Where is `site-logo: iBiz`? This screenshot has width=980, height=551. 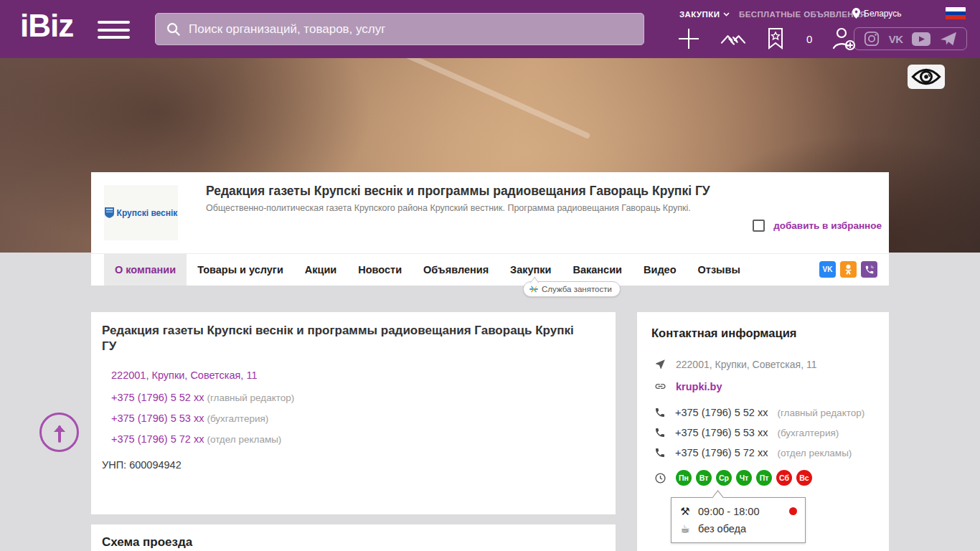 site-logo: iBiz is located at coordinates (47, 26).